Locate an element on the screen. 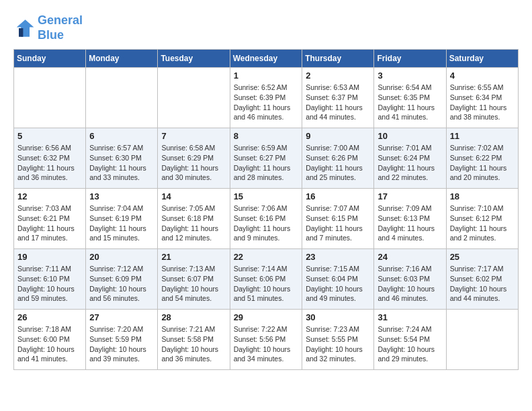  day-info: Sunrise: 7:23 AM Sunset: 5:55 PM Dayligh… is located at coordinates (338, 344).